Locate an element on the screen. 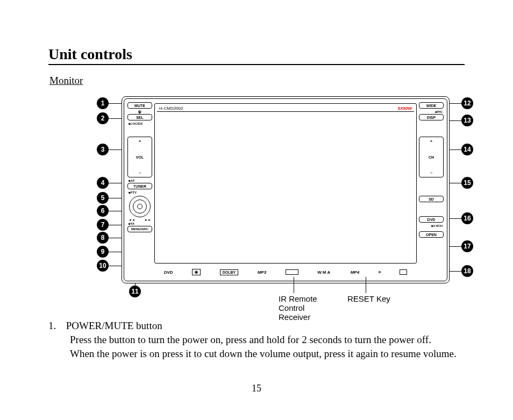 The image size is (513, 420). ta-label: ■TA is located at coordinates (140, 224).